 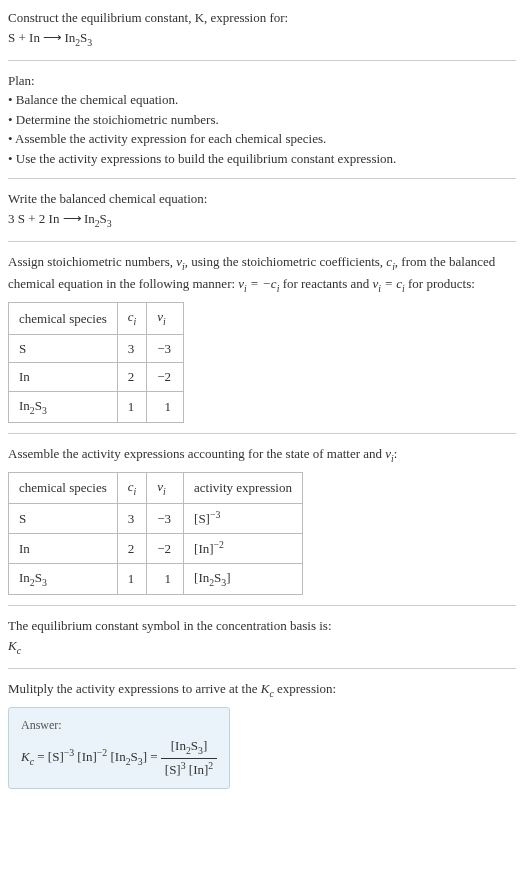 I want to click on plan-bullet-4: • Use the activity expressions to build …, so click(x=262, y=159).